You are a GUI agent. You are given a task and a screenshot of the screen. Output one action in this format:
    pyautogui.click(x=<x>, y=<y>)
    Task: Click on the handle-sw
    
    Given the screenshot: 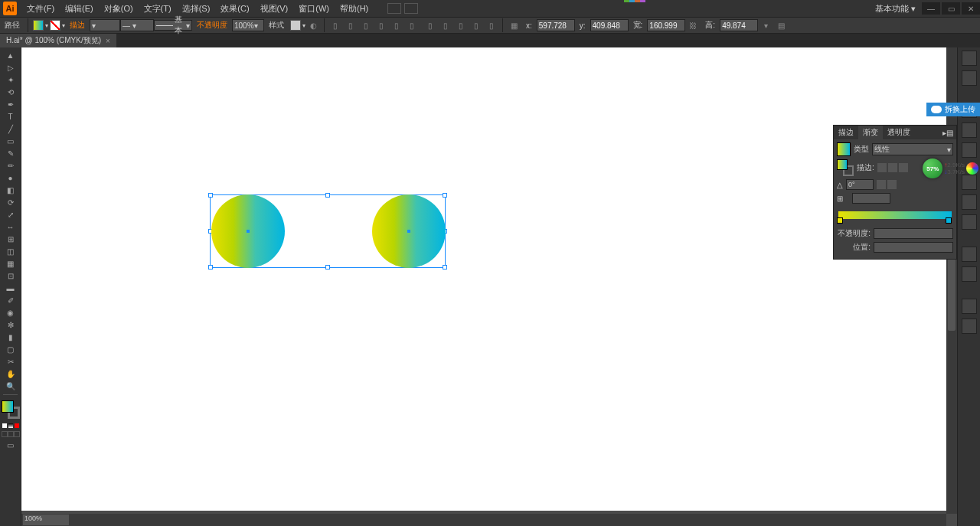 What is the action you would take?
    pyautogui.click(x=211, y=267)
    